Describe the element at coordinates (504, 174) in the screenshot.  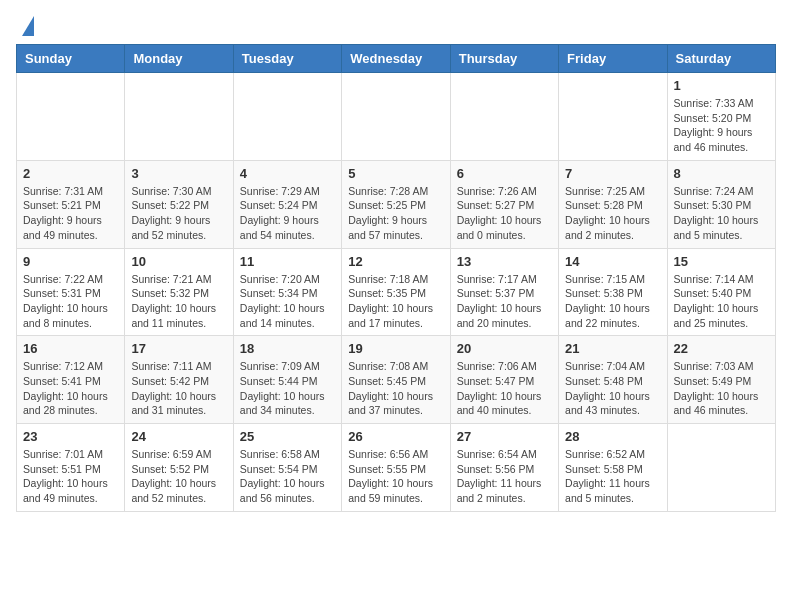
I see `day-number: 6` at that location.